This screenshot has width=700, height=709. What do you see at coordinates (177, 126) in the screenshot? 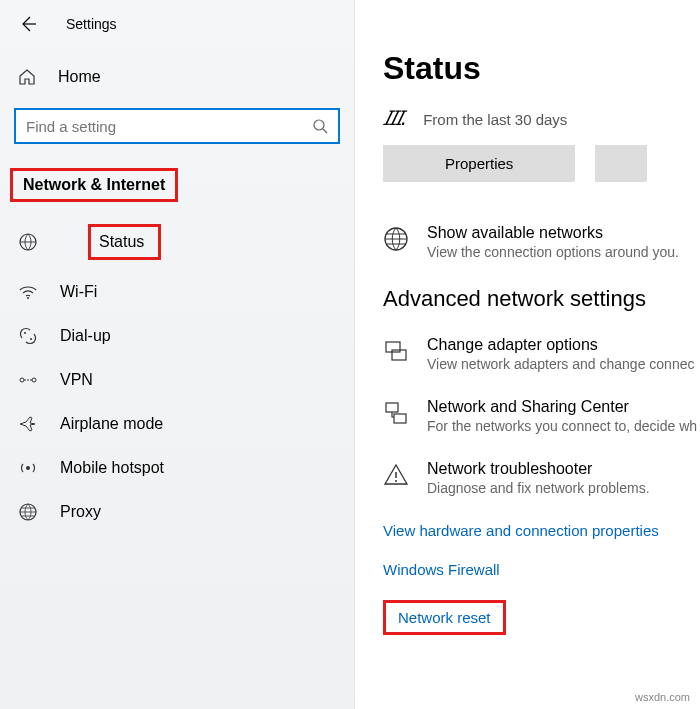
I see `search-input` at bounding box center [177, 126].